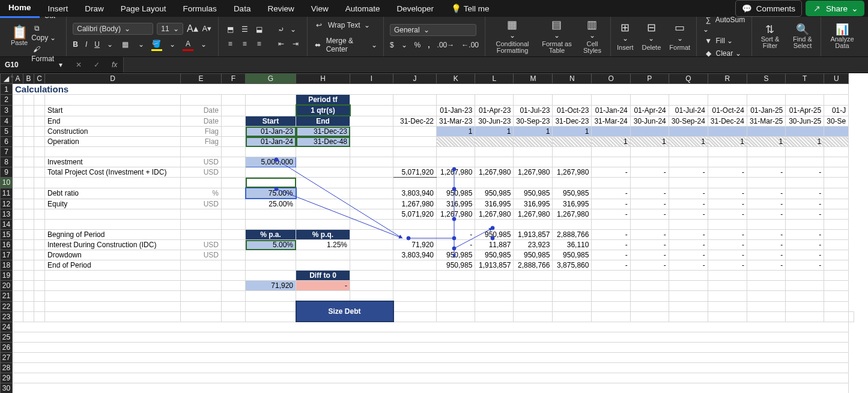  What do you see at coordinates (428, 121) in the screenshot?
I see `row-4: 4EndDateStartEnd31-Dec-2231-Mar-2330-Jun…` at bounding box center [428, 121].